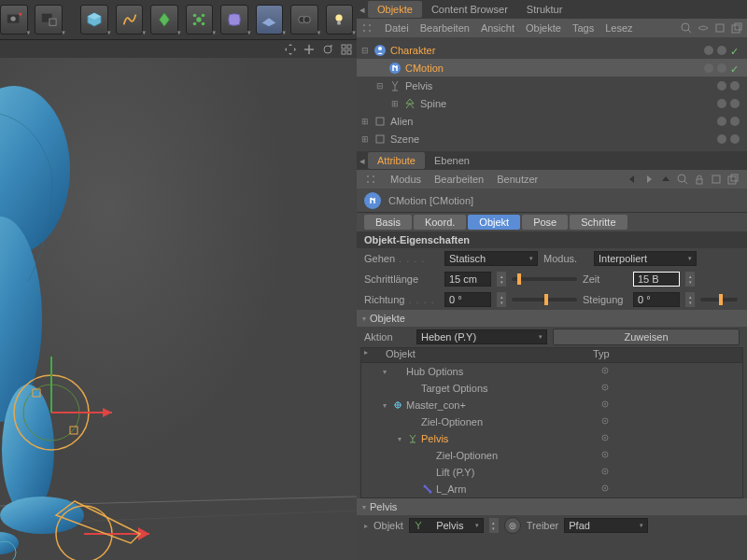  What do you see at coordinates (606, 525) in the screenshot?
I see `treiber-select: Pfad` at bounding box center [606, 525].